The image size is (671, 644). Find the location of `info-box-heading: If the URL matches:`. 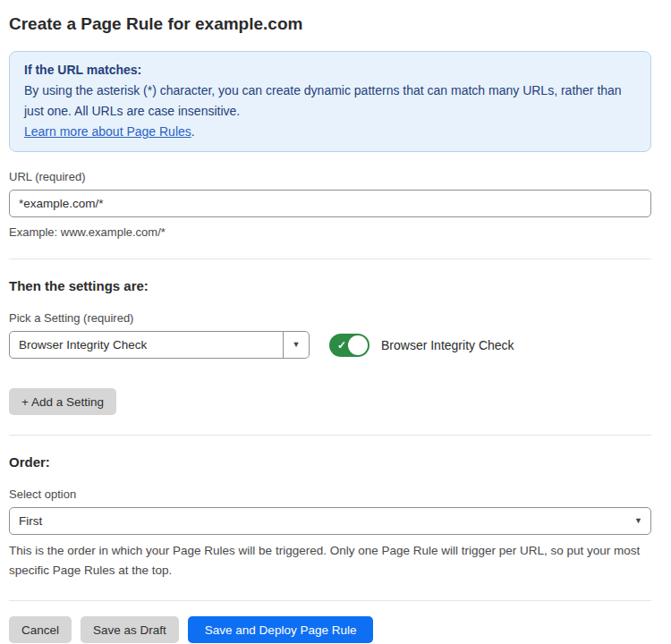

info-box-heading: If the URL matches: is located at coordinates (330, 70).